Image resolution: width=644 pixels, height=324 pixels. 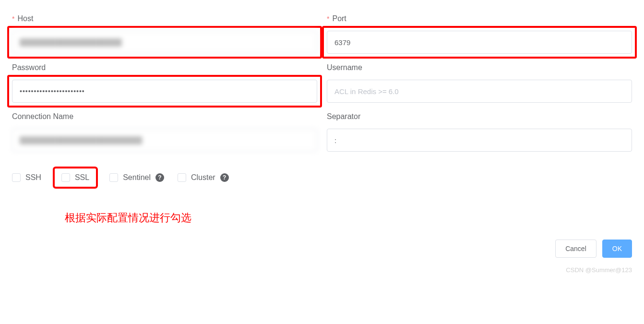 What do you see at coordinates (479, 132) in the screenshot?
I see `separator-field-group: Separator` at bounding box center [479, 132].